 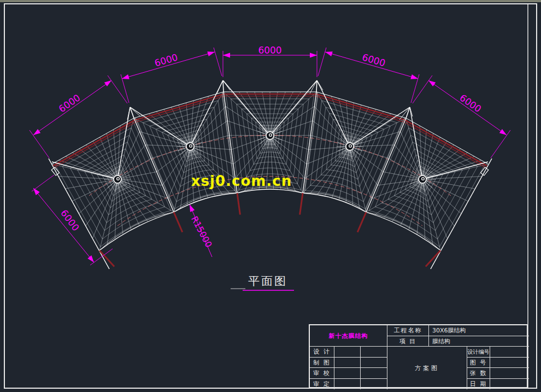 I want to click on figure-no-value, so click(x=509, y=363).